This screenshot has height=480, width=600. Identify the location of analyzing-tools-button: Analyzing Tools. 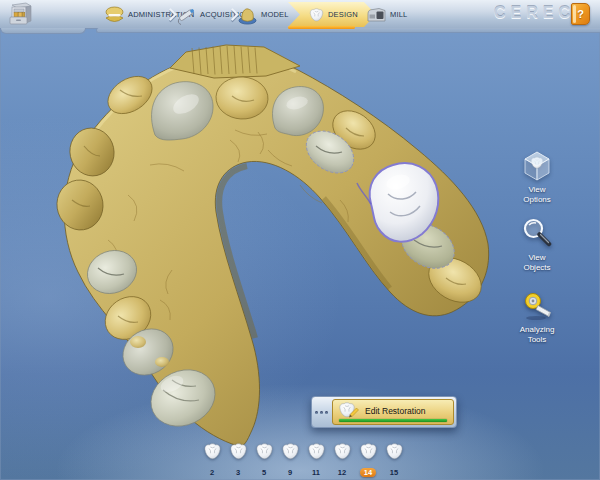
(537, 316).